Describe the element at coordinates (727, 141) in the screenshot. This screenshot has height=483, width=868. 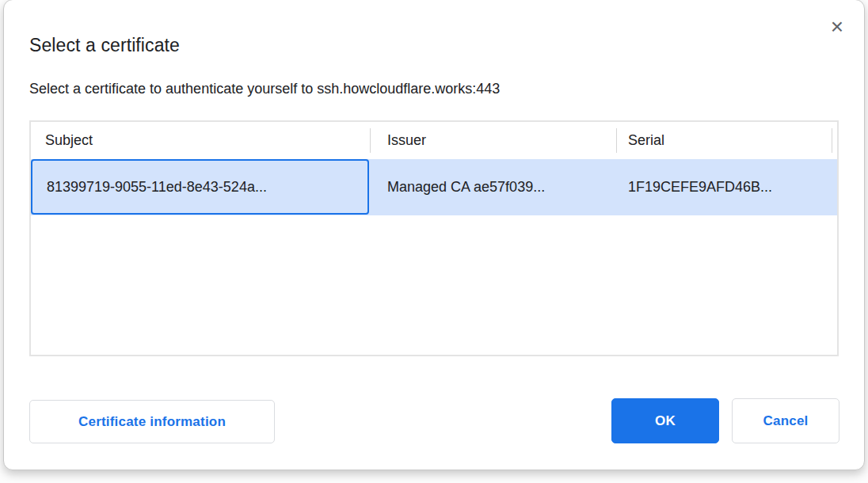
I see `column-header-serial: Serial` at that location.